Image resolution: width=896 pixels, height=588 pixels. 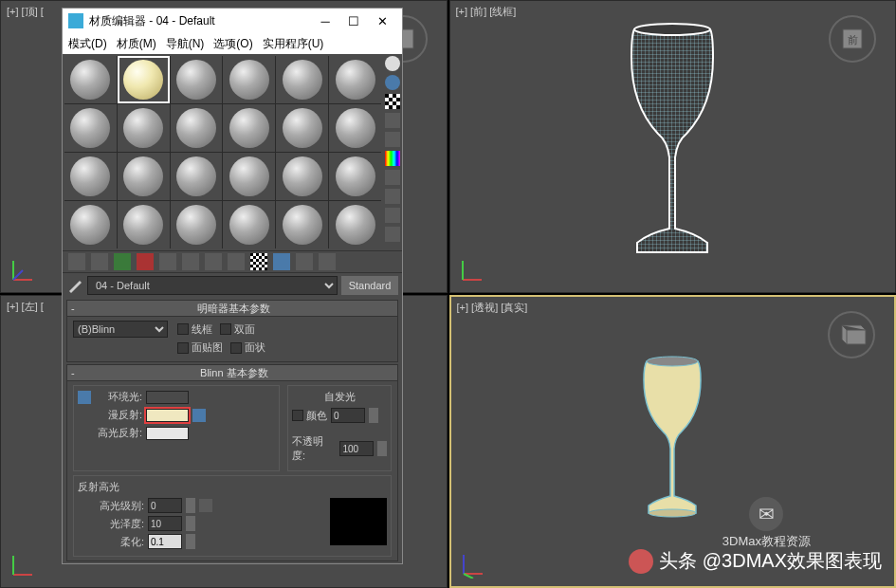 What do you see at coordinates (314, 449) in the screenshot?
I see `opacity-label: 不透明度:` at bounding box center [314, 449].